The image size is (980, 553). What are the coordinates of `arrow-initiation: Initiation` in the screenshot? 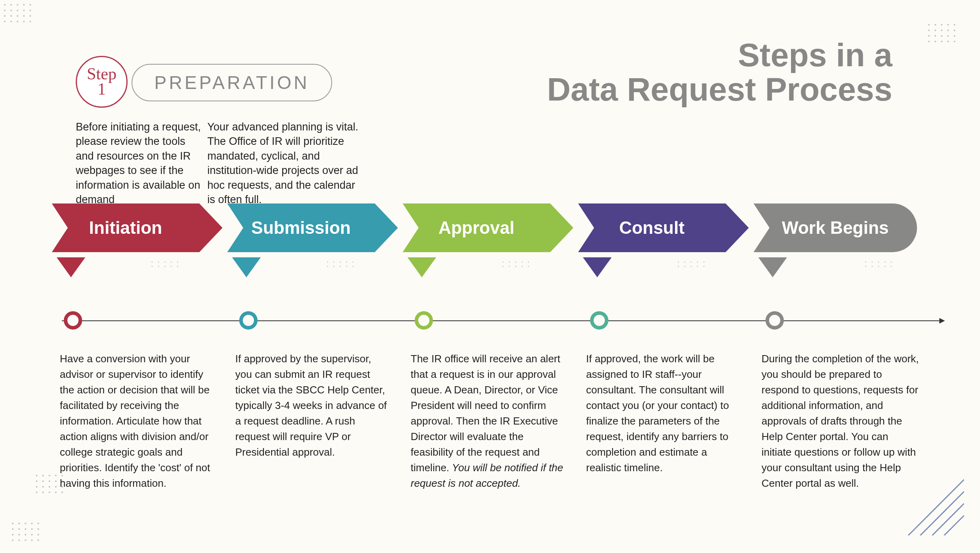 It's located at (126, 235).